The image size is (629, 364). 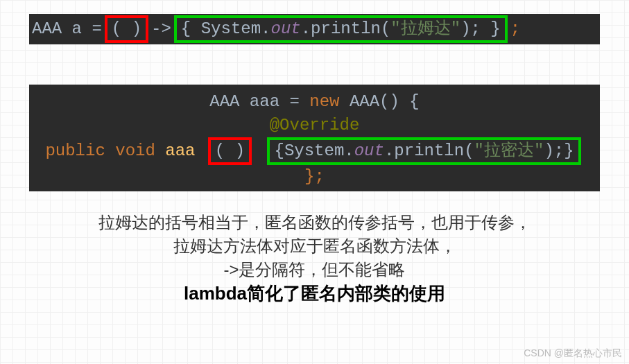 I want to click on code-block-lambda: AAA a = ( ) -> { System.out.println("拉姆达…, so click(x=315, y=29).